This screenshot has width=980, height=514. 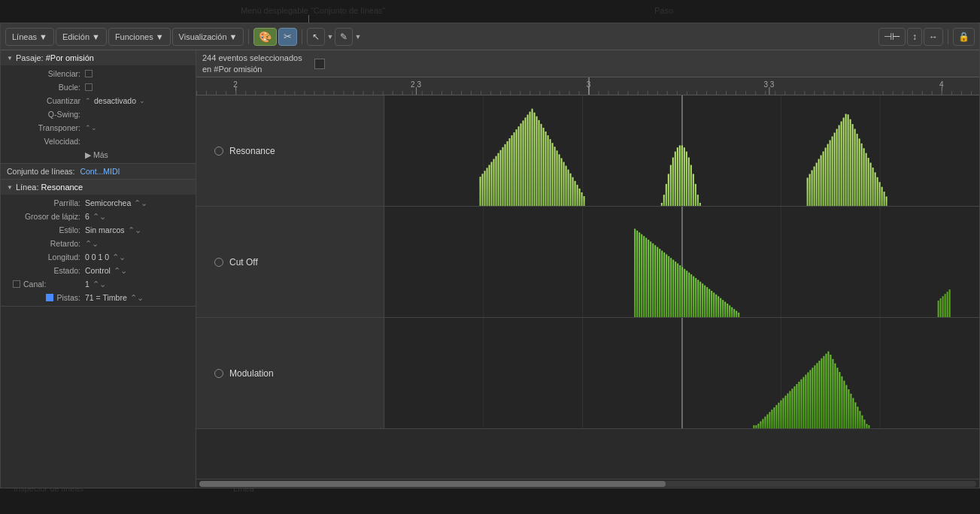 I want to click on pistas-stepper: ⌃⌄, so click(x=137, y=298).